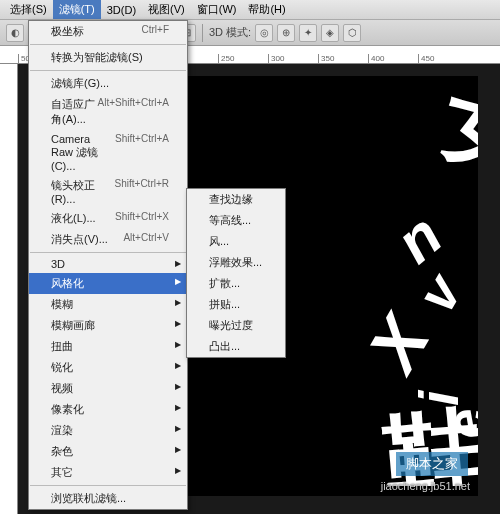 Image resolution: width=500 pixels, height=514 pixels. Describe the element at coordinates (122, 10) in the screenshot. I see `menu-3d: 3D(D)` at that location.